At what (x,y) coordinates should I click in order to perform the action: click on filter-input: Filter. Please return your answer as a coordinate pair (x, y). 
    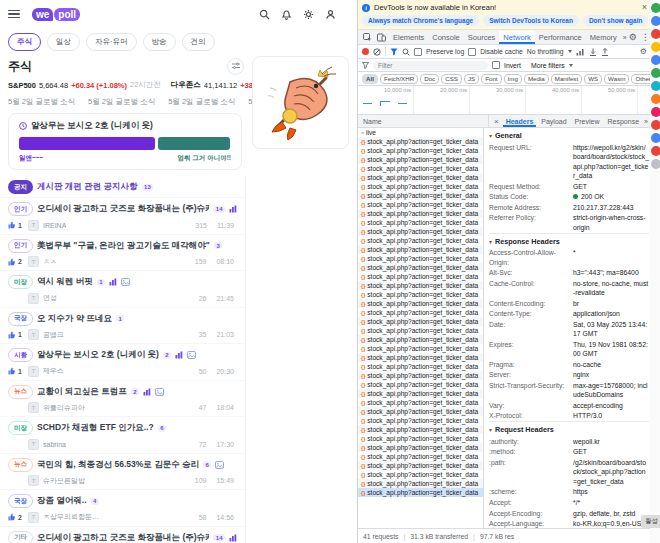
    Looking at the image, I should click on (430, 66).